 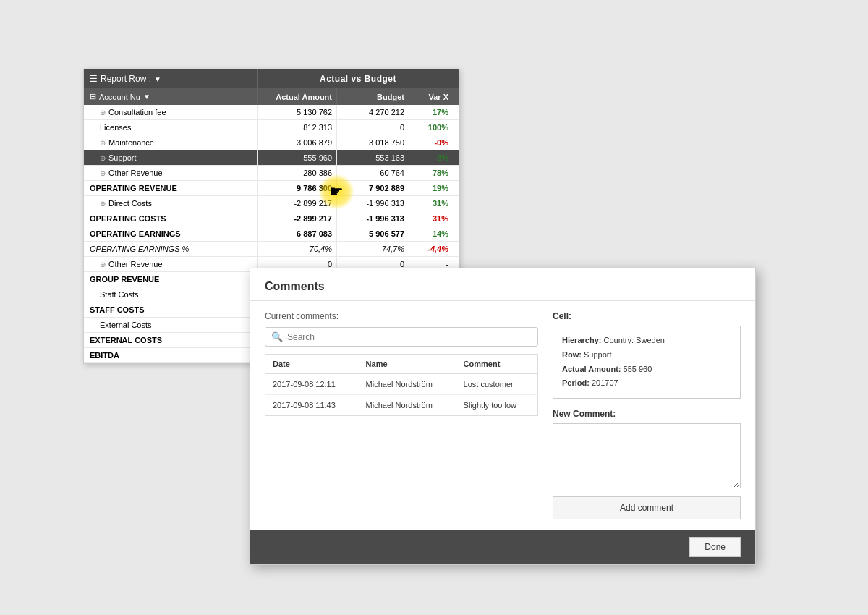 What do you see at coordinates (312, 365) in the screenshot?
I see `date-column-header: Date` at bounding box center [312, 365].